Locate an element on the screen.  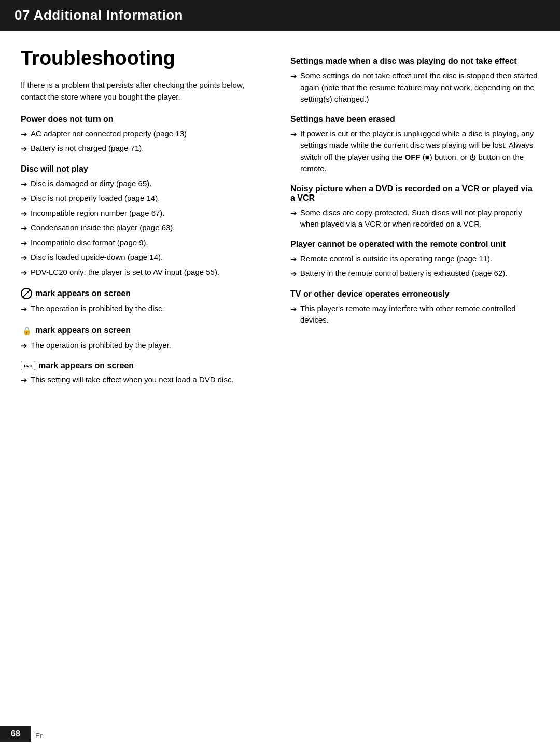
page-title: Troubleshooting is located at coordinates (145, 58).